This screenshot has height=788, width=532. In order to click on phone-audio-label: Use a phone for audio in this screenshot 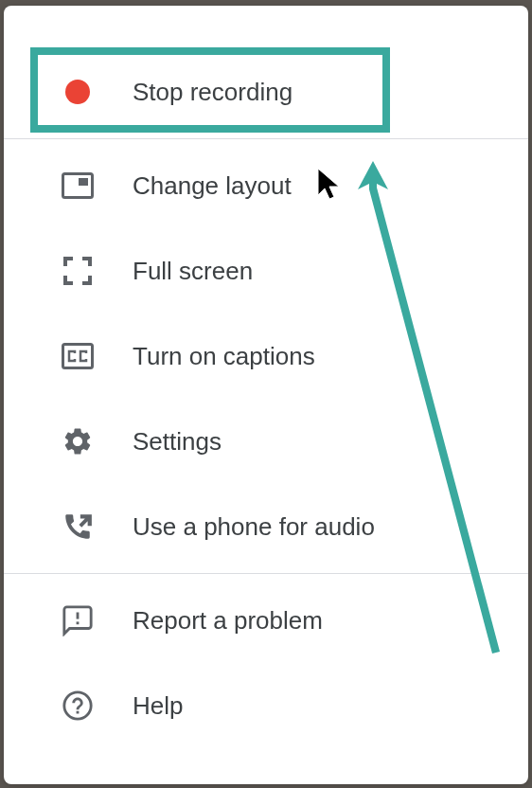, I will do `click(254, 527)`.